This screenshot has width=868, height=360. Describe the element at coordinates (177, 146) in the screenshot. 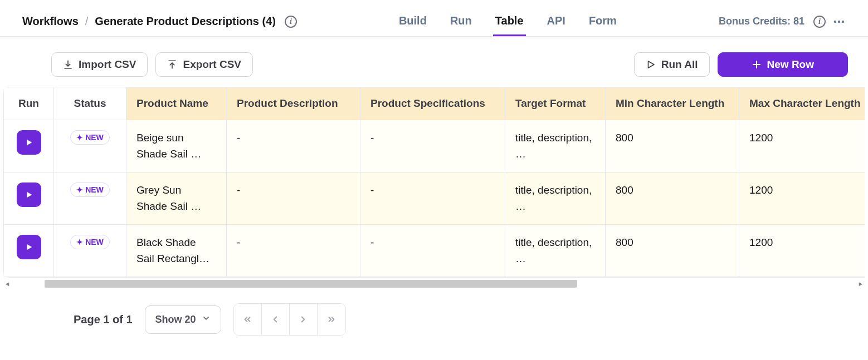

I see `data-cell: Beige sun Shade Sail …` at that location.